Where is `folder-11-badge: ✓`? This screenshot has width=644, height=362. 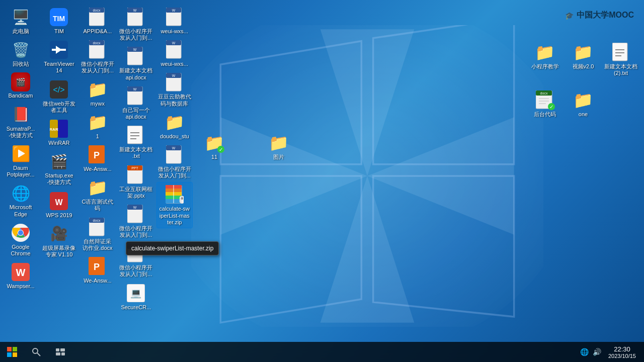 folder-11-badge: ✓ is located at coordinates (221, 149).